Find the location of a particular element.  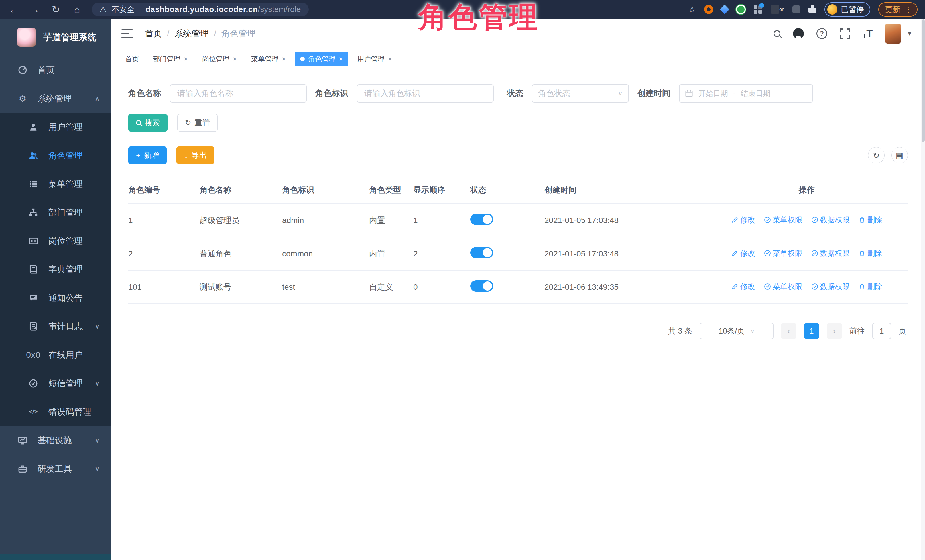

sidebar-item-sms: 短信管理 ∨ is located at coordinates (56, 383).